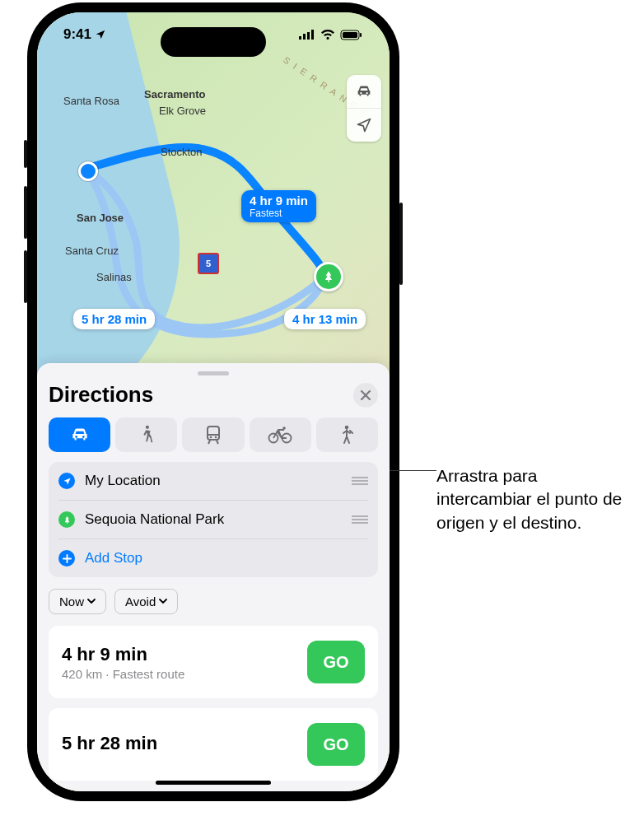 Image resolution: width=644 pixels, height=830 pixels. Describe the element at coordinates (100, 217) in the screenshot. I see `city-label: San Jose` at that location.